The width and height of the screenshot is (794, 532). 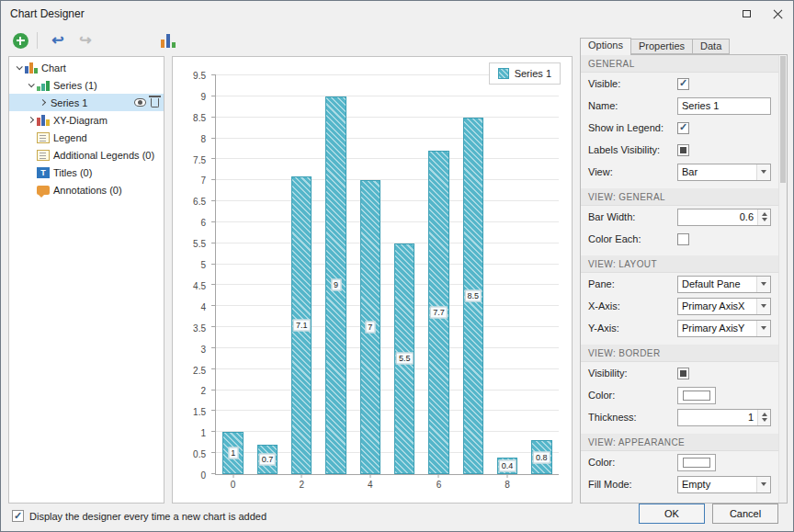 What do you see at coordinates (75, 85) in the screenshot?
I see `tree-item-label: Series (1)` at bounding box center [75, 85].